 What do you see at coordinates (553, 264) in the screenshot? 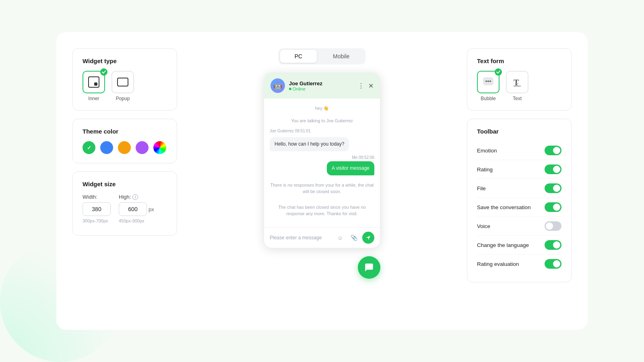
I see `toggle-rating-eval` at bounding box center [553, 264].